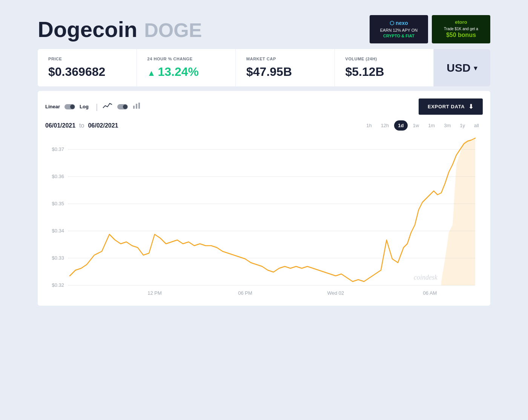 The height and width of the screenshot is (420, 528). I want to click on header: Dogecoin DOGE ⬡ nexo EARN 12% APY ONCRYP…, so click(264, 28).